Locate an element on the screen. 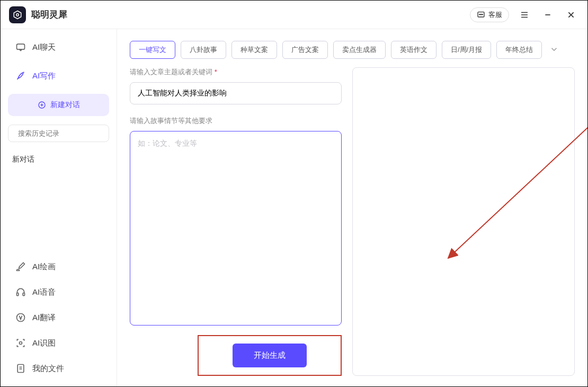 The image size is (588, 387). tab-gossip-story: 八卦故事 is located at coordinates (203, 50).